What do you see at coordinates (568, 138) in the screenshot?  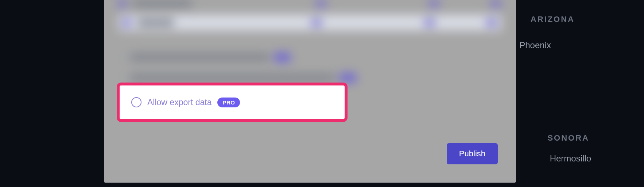 I see `map-state-label: SONORA` at bounding box center [568, 138].